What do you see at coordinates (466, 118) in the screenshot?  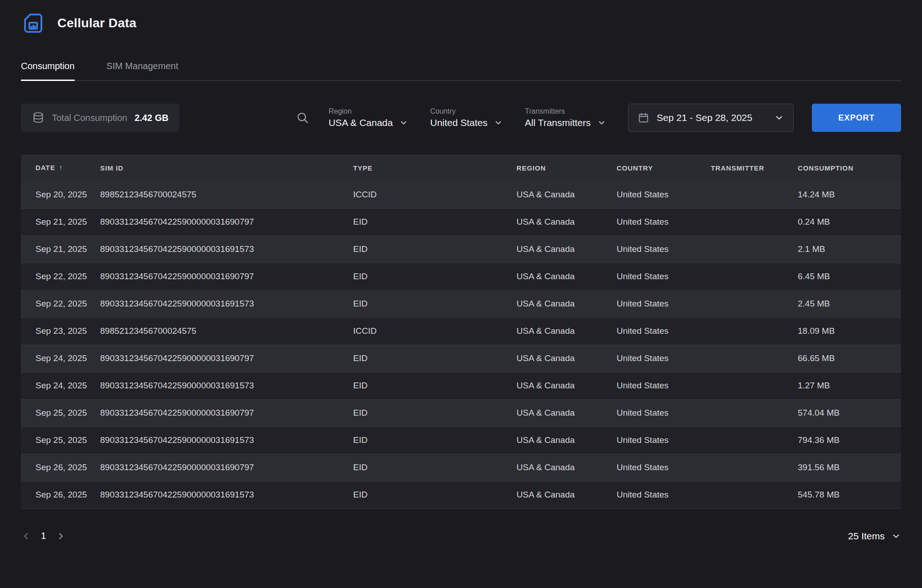 I see `country-filter-dropdown: Country United States` at bounding box center [466, 118].